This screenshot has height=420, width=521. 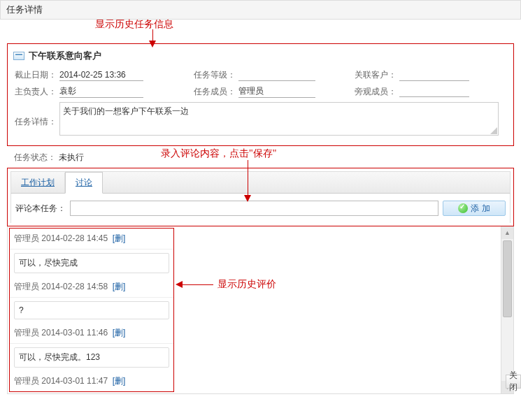 What do you see at coordinates (92, 345) in the screenshot?
I see `list-item: 管理员 2014-03-01 11:46 [删] 可以，尽快完成。123` at bounding box center [92, 345].